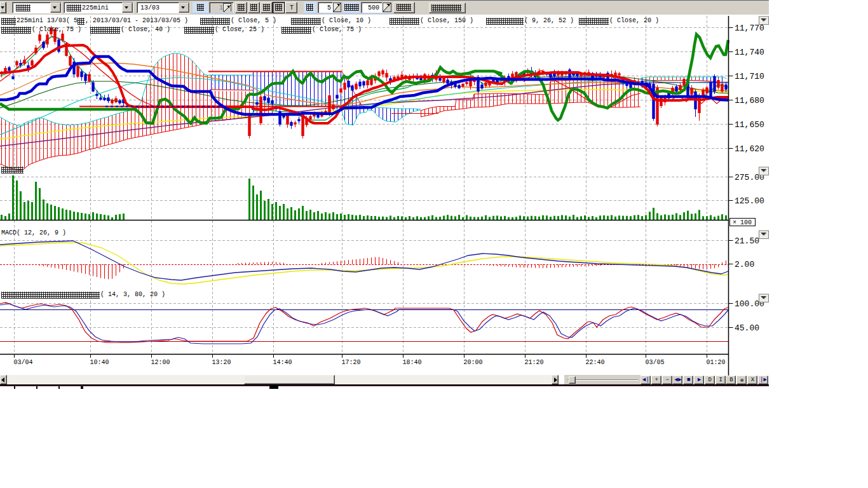  I want to click on svg-text: × 100, so click(742, 222).